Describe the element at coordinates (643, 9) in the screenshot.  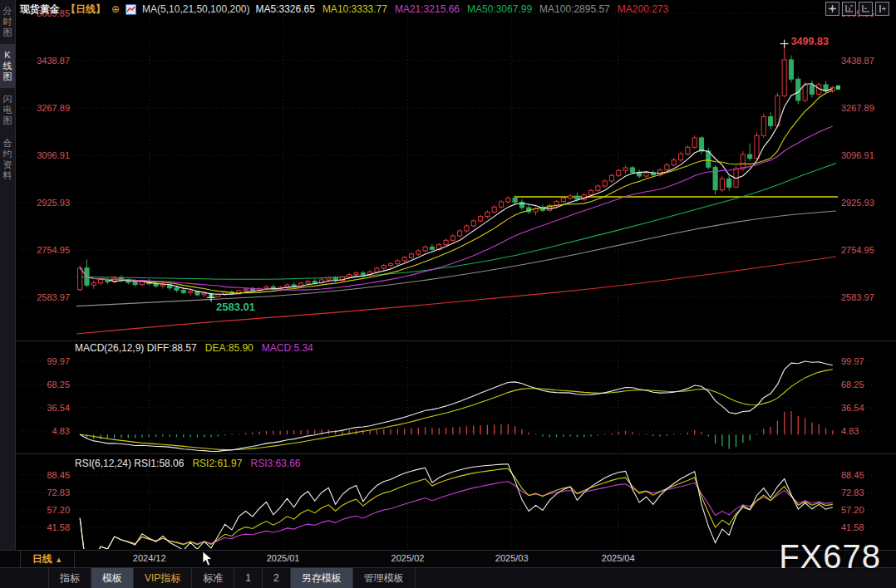
I see `ma-readout: MA200:273` at that location.